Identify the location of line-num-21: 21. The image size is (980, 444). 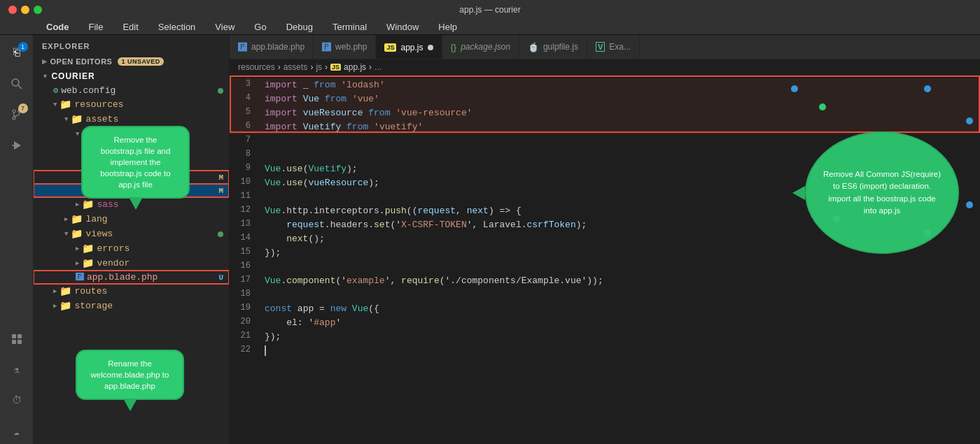
(247, 336).